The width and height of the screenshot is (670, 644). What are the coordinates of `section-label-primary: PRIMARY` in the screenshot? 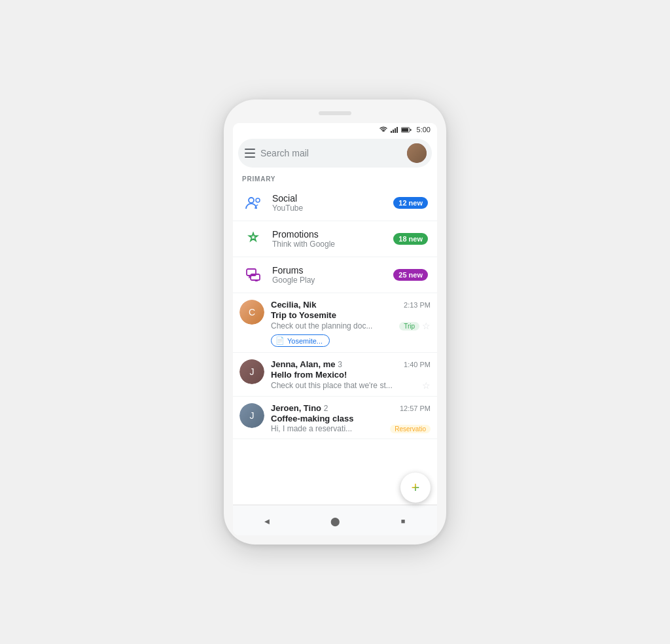 It's located at (335, 178).